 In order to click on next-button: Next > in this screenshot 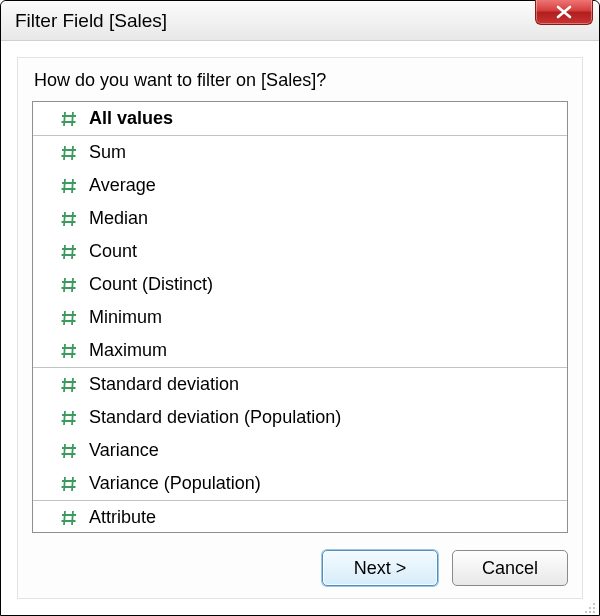, I will do `click(380, 568)`.